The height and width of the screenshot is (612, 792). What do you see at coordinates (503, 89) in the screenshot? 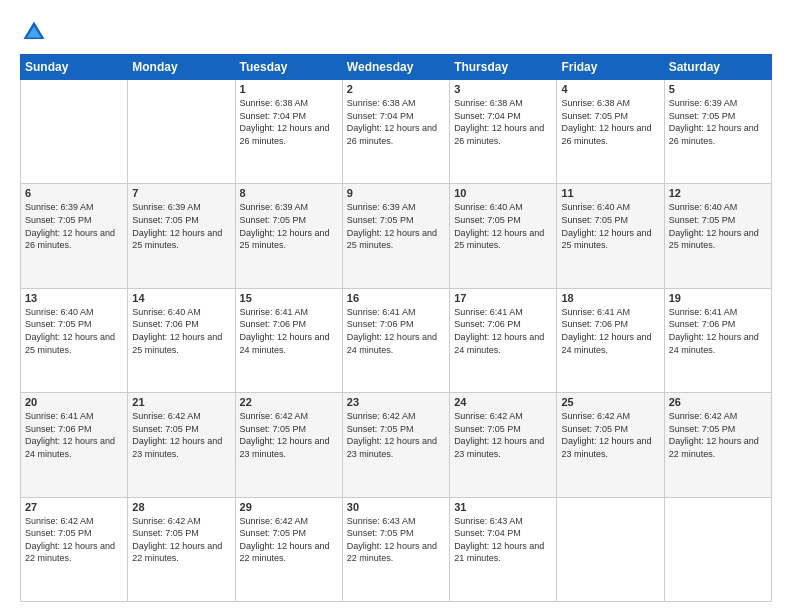
I see `day-number: 3` at bounding box center [503, 89].